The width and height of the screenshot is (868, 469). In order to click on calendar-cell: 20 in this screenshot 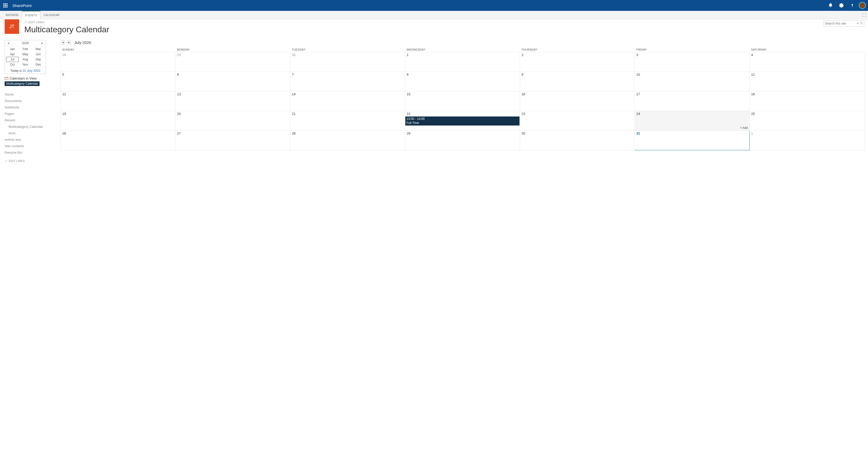, I will do `click(233, 121)`.